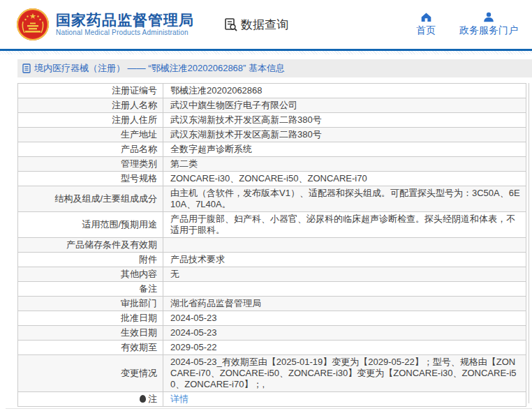  I want to click on table-row: 备注, so click(272, 289).